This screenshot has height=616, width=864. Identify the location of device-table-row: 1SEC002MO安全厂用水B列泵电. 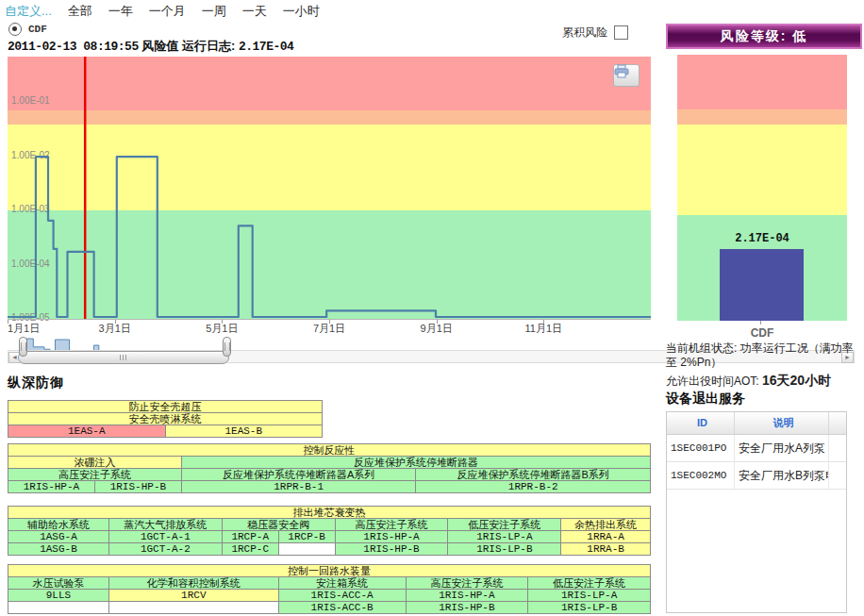
(756, 475).